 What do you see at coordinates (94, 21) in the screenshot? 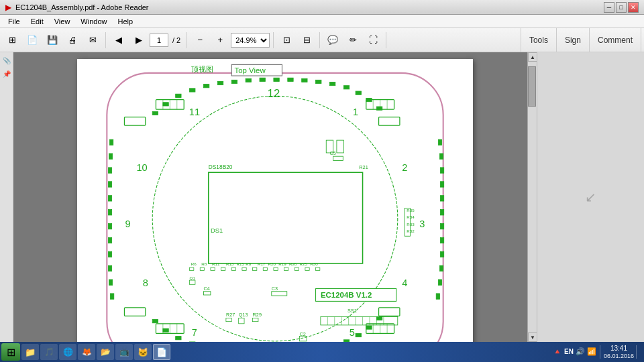
I see `menu-window: Window` at bounding box center [94, 21].